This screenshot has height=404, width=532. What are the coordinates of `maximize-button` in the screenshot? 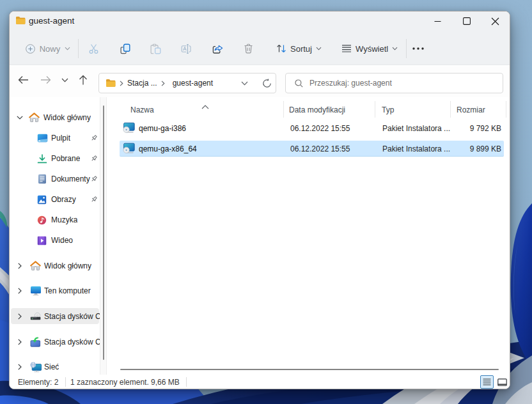 It's located at (467, 21).